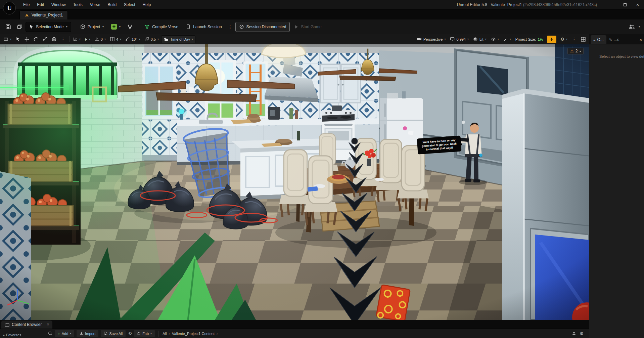 The height and width of the screenshot is (338, 644). Describe the element at coordinates (560, 5) in the screenshot. I see `window-title-guid: (2e293d438065456e92e31e11621a743c)` at that location.